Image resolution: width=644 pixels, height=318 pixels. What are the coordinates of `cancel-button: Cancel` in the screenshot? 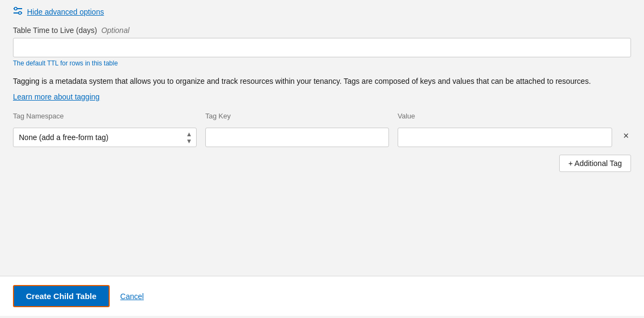 It's located at (132, 296).